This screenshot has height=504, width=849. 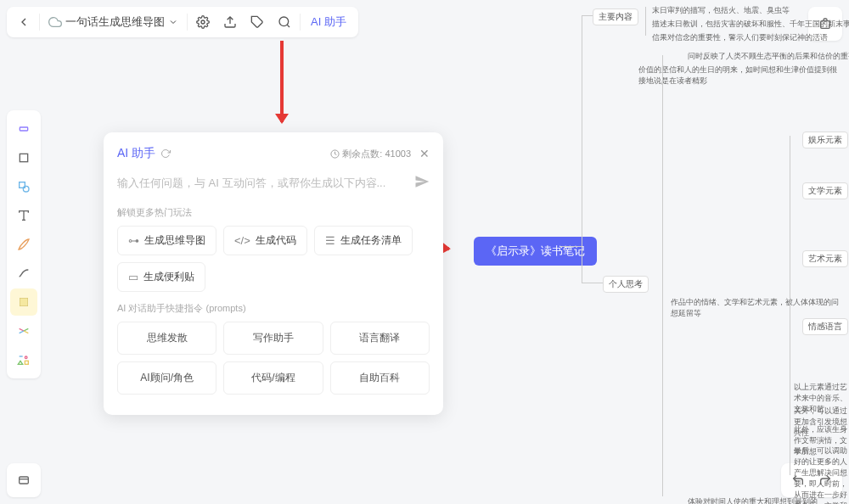 What do you see at coordinates (24, 22) in the screenshot?
I see `chevron-left-icon` at bounding box center [24, 22].